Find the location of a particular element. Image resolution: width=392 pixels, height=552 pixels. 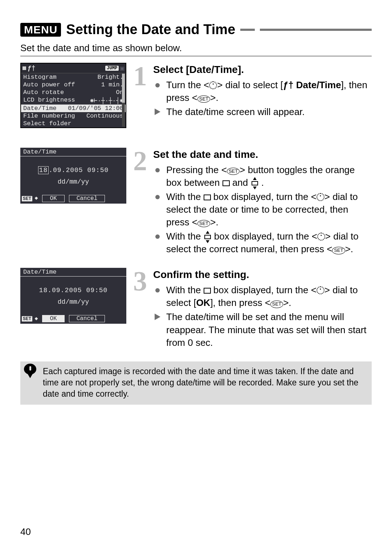

lcd-menu-row: Auto rotateOn is located at coordinates (73, 92).